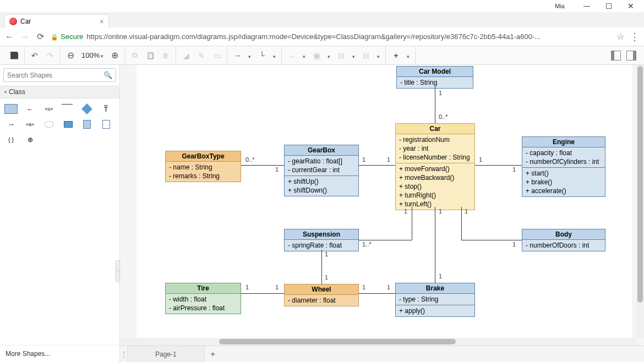  I want to click on layer-icon, so click(316, 56).